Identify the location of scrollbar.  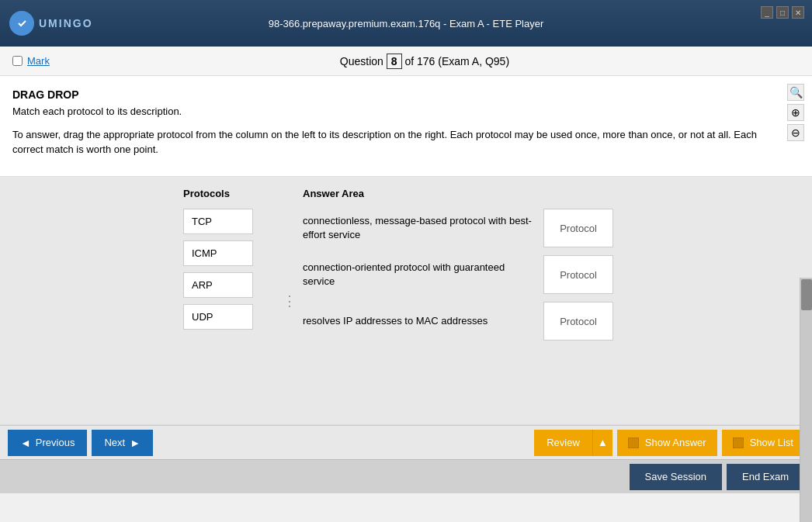
(806, 400).